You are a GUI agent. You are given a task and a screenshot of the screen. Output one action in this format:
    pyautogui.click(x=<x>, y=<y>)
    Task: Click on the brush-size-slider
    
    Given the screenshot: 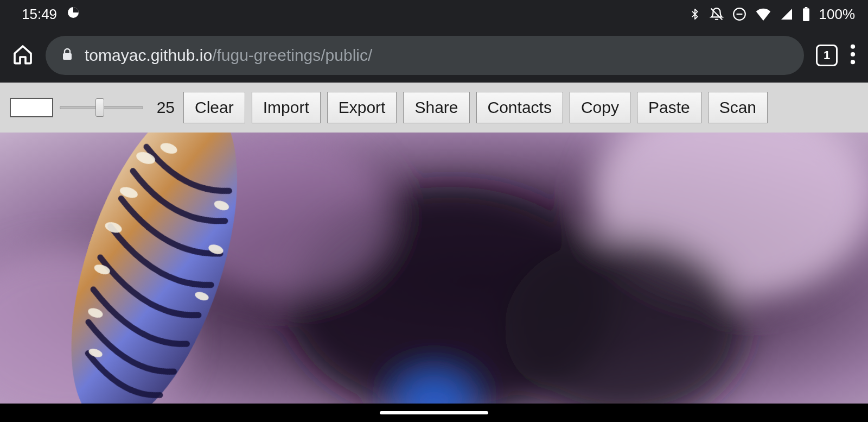 What is the action you would take?
    pyautogui.click(x=101, y=108)
    